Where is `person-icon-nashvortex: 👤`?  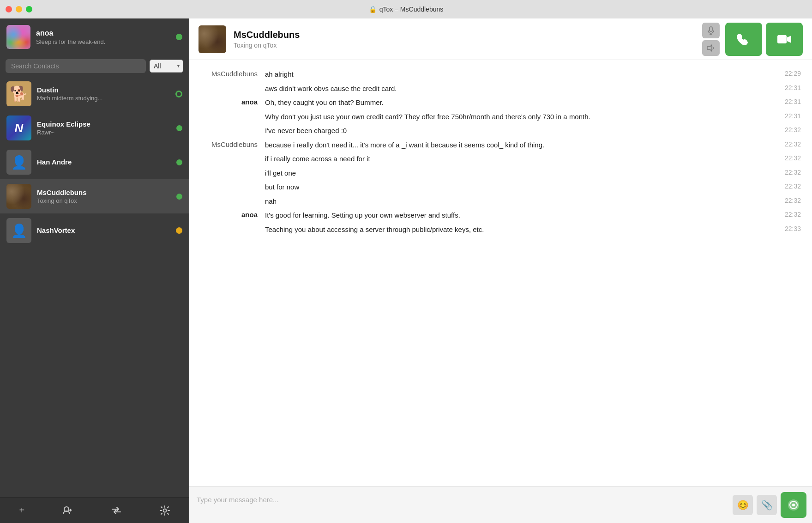
person-icon-nashvortex: 👤 is located at coordinates (19, 231).